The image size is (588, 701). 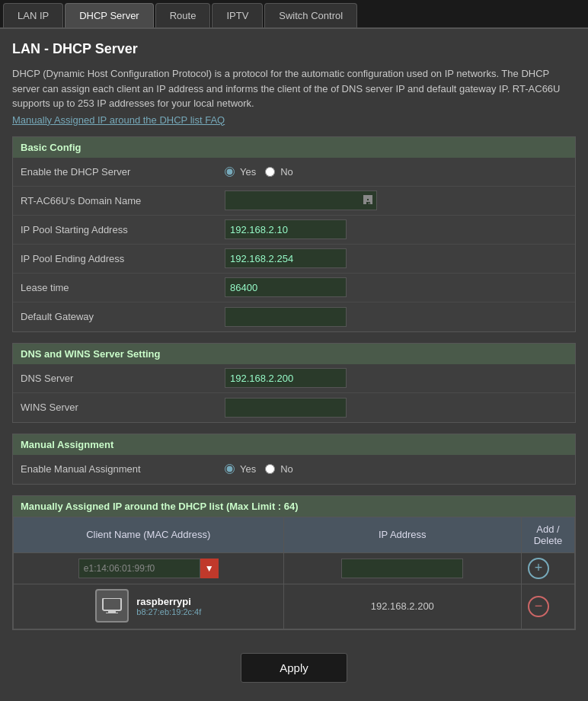 I want to click on domain-name-row: RT-AC66U's Domain Name 🖪, so click(x=294, y=201).